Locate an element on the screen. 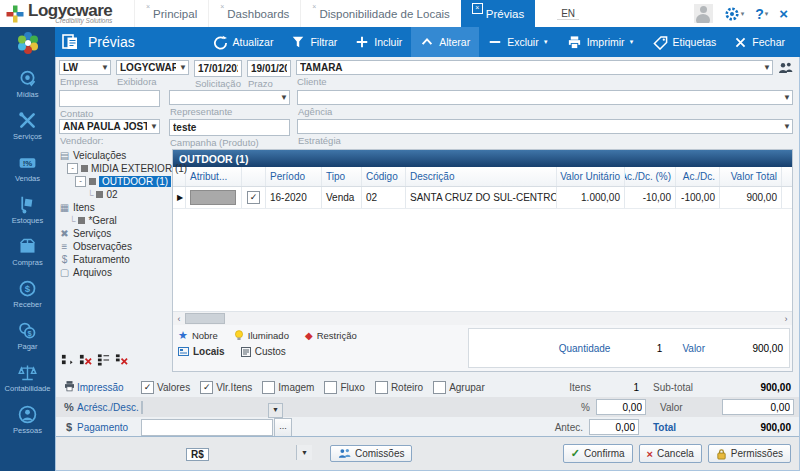 Image resolution: width=800 pixels, height=471 pixels. settings-button: ▾ is located at coordinates (734, 14).